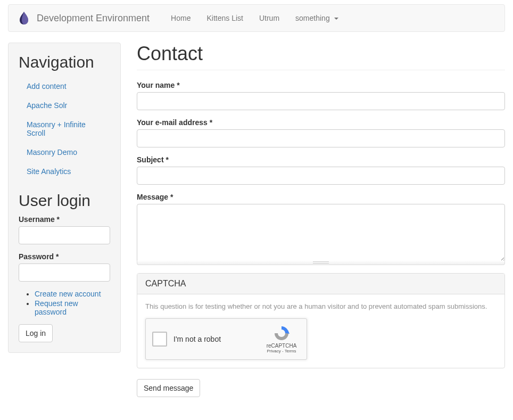 This screenshot has height=420, width=513. Describe the element at coordinates (93, 18) in the screenshot. I see `brand-link: Development Environment` at that location.